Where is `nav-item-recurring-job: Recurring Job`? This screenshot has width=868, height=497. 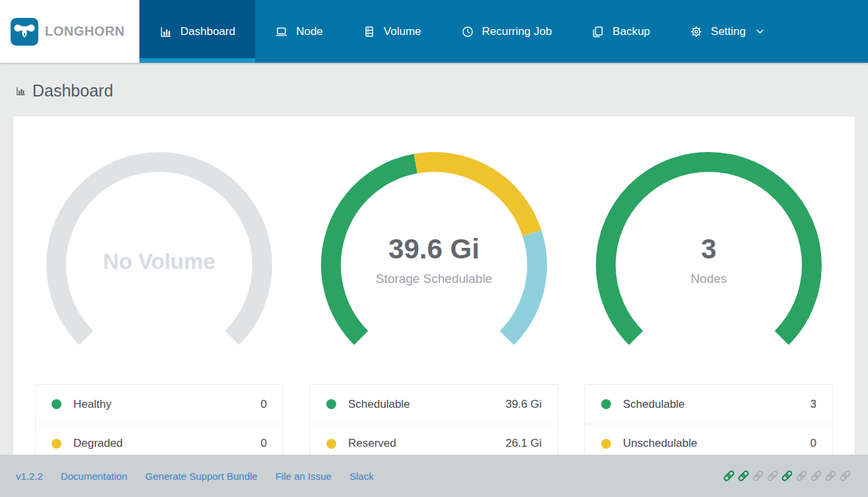
nav-item-recurring-job: Recurring Job is located at coordinates (507, 32).